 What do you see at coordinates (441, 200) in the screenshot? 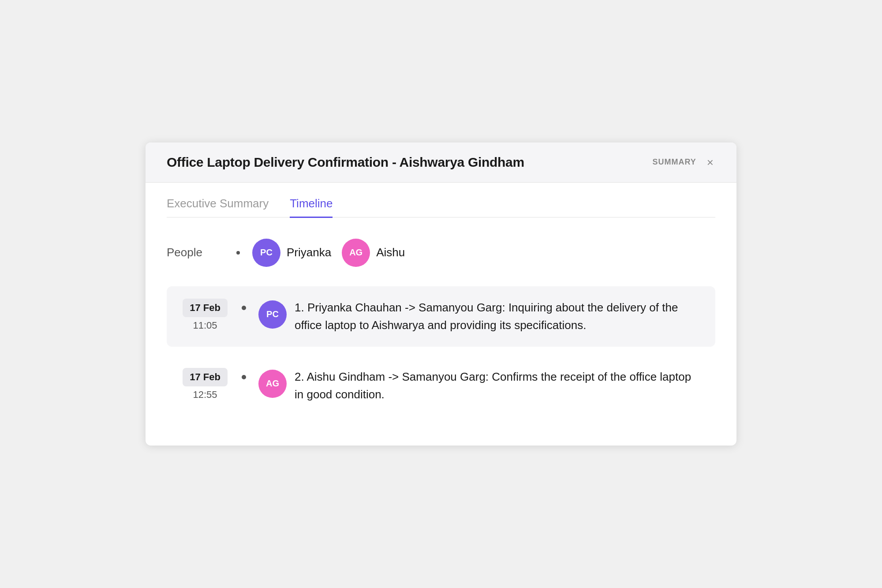
I see `tabs-bar: Executive Summary Timeline` at bounding box center [441, 200].